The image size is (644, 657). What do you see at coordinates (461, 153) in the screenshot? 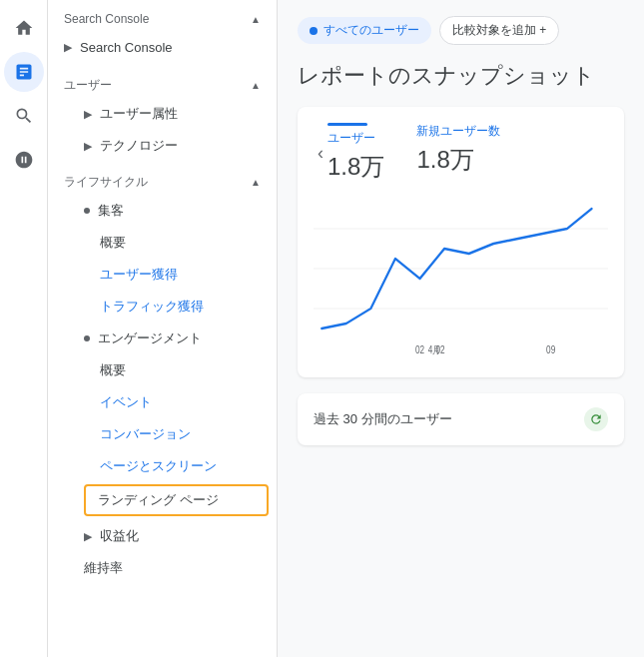
I see `chart-header: ‹ ユーザー 1.8万 新規ユーザー数 1.8万` at bounding box center [461, 153].